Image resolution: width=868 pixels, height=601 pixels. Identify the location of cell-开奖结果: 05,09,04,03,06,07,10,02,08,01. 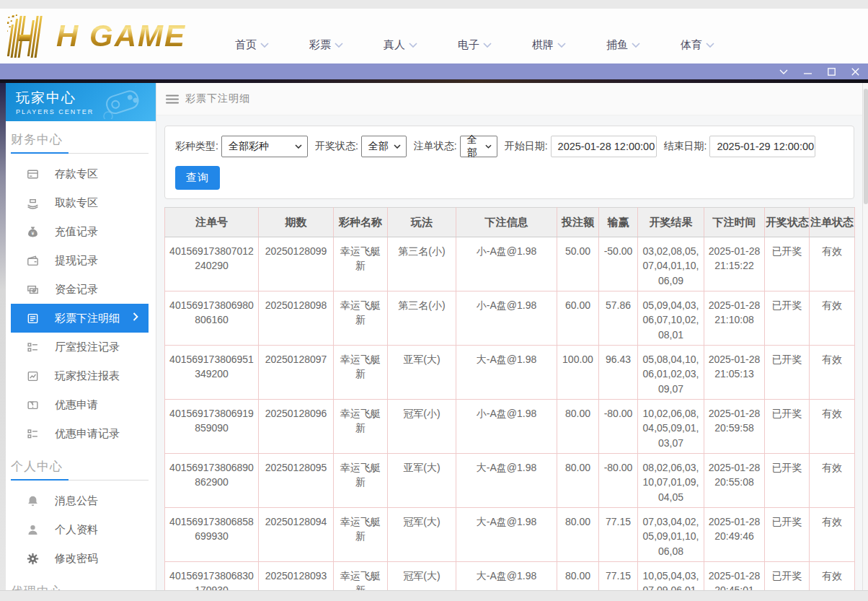
(671, 319).